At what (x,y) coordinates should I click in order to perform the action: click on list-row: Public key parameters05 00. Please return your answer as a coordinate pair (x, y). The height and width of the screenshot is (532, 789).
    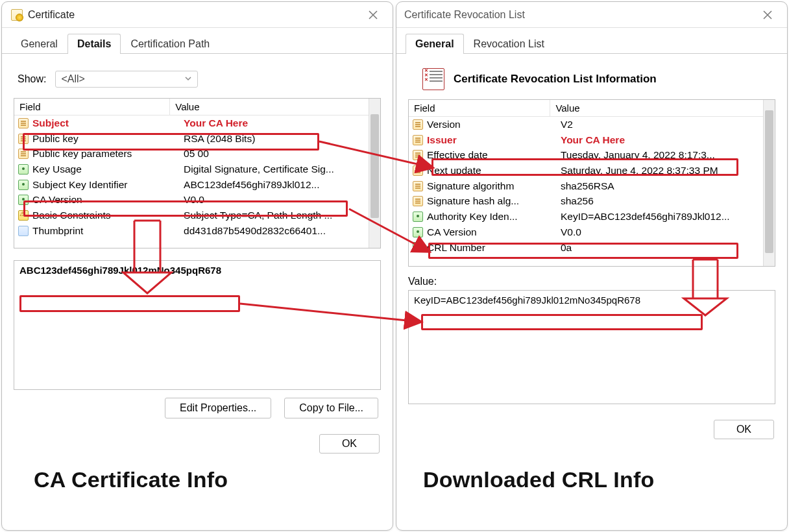
    Looking at the image, I should click on (191, 154).